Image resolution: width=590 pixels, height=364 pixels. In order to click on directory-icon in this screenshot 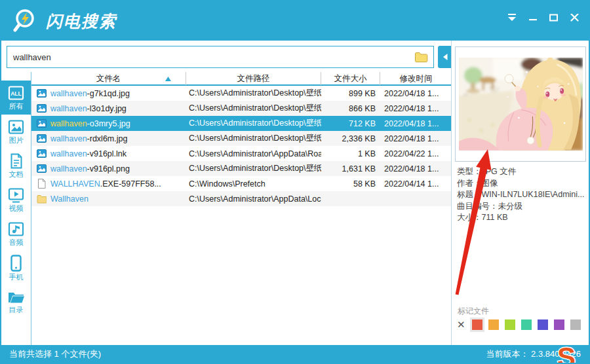, I will do `click(16, 297)`.